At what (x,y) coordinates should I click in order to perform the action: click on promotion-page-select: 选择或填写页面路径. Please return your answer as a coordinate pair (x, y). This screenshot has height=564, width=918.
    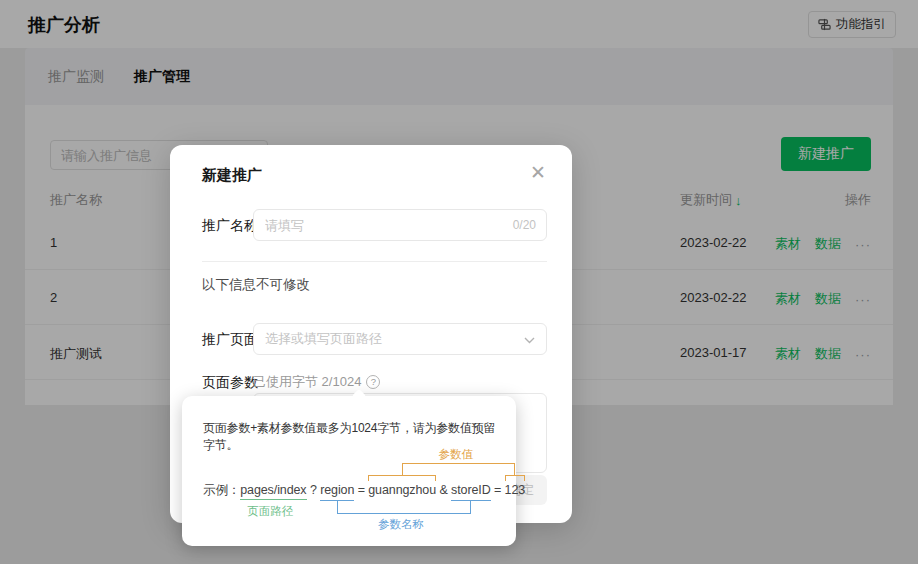
    Looking at the image, I should click on (400, 339).